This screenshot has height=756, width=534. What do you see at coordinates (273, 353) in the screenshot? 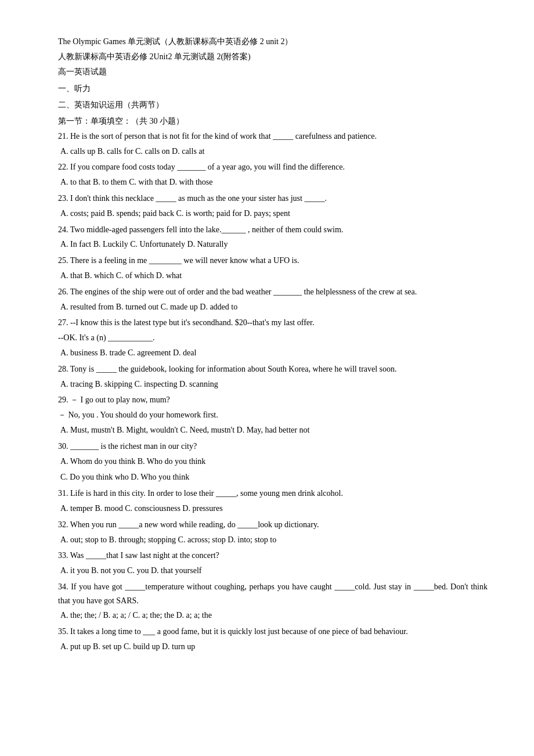
I see `options-27: A. business B. trade C. agreement D. dea…` at bounding box center [273, 353].